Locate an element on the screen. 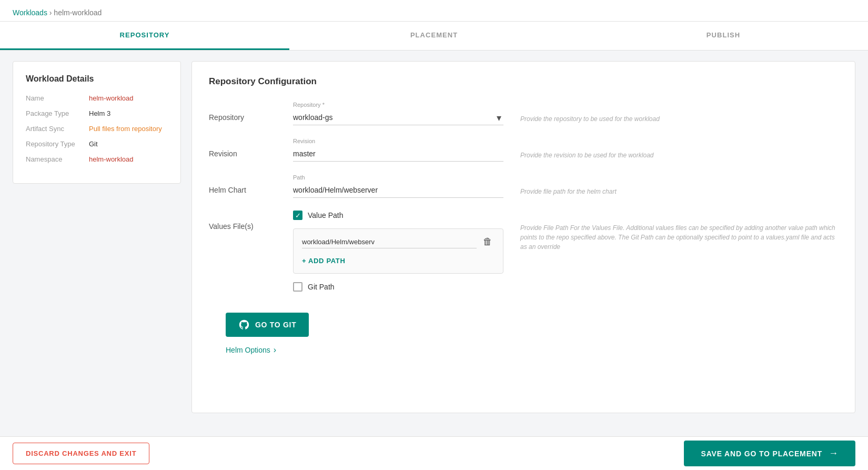 The height and width of the screenshot is (470, 868). value-path-label: Value Path is located at coordinates (325, 215).